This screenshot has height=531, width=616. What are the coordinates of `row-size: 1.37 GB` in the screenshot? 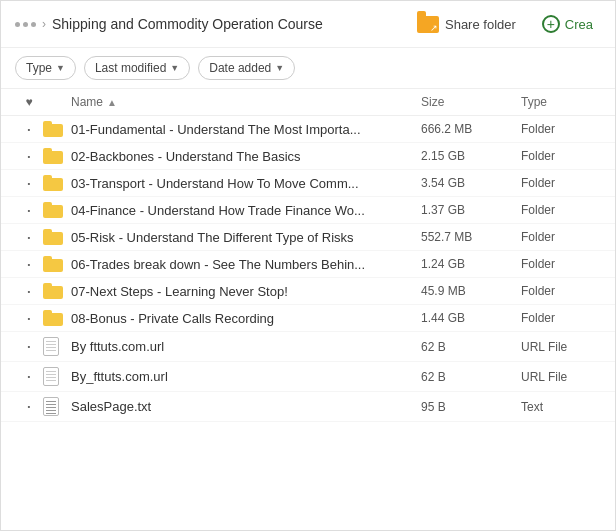 It's located at (471, 210).